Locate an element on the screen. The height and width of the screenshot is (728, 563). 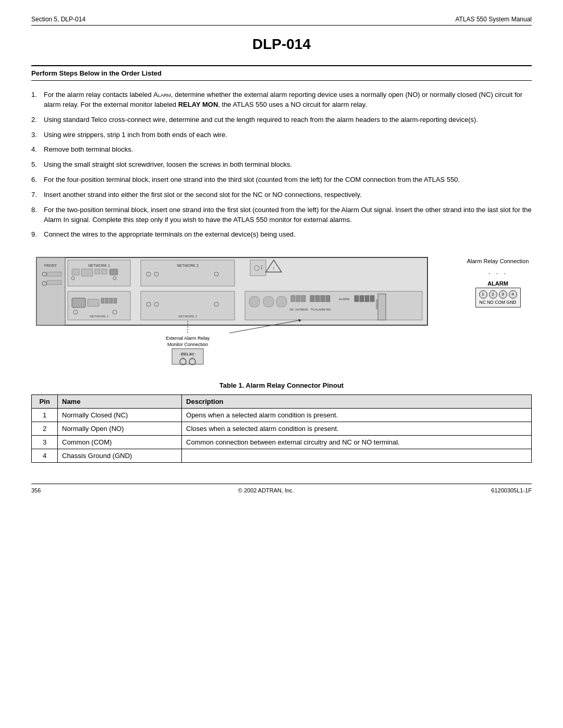
svg-text: NC is located at coordinates (292, 310).